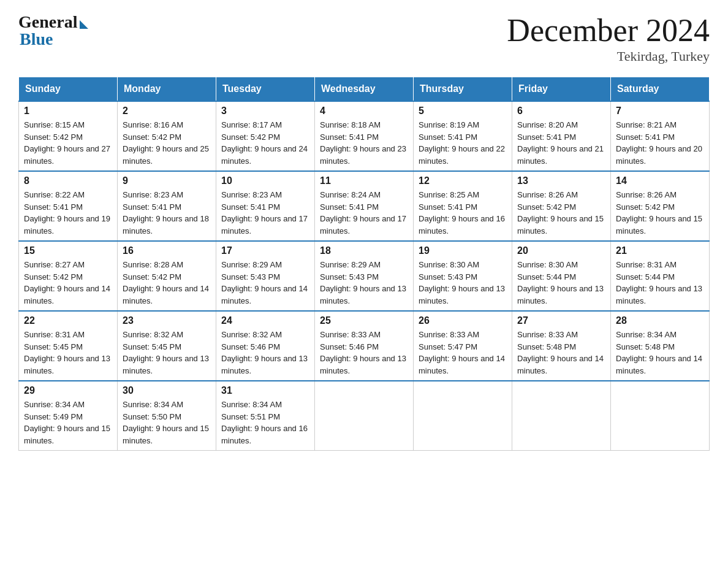 The image size is (728, 563). What do you see at coordinates (659, 353) in the screenshot?
I see `day-info: Sunrise: 8:34 AMSunset: 5:48 PMDaylight:…` at bounding box center [659, 353].